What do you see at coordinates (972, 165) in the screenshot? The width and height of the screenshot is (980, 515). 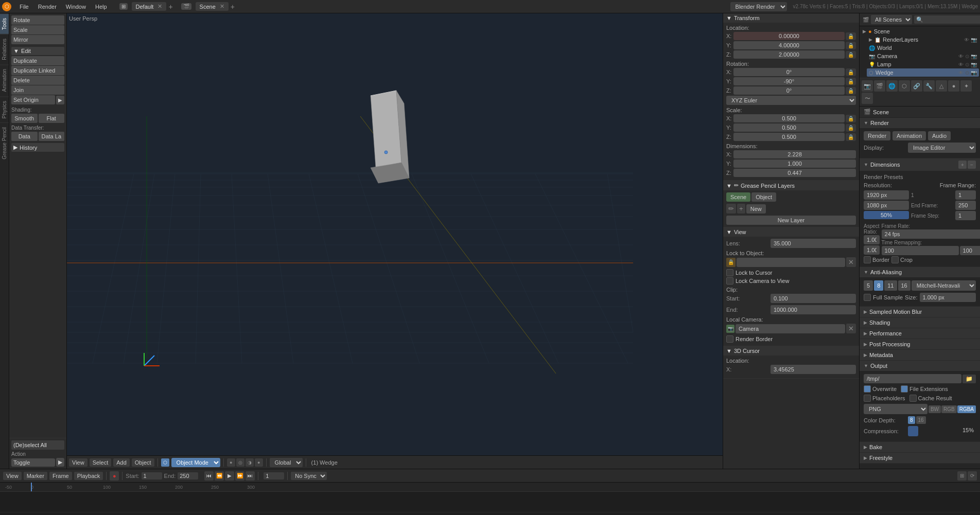 I see `dims-remove: −` at bounding box center [972, 165].